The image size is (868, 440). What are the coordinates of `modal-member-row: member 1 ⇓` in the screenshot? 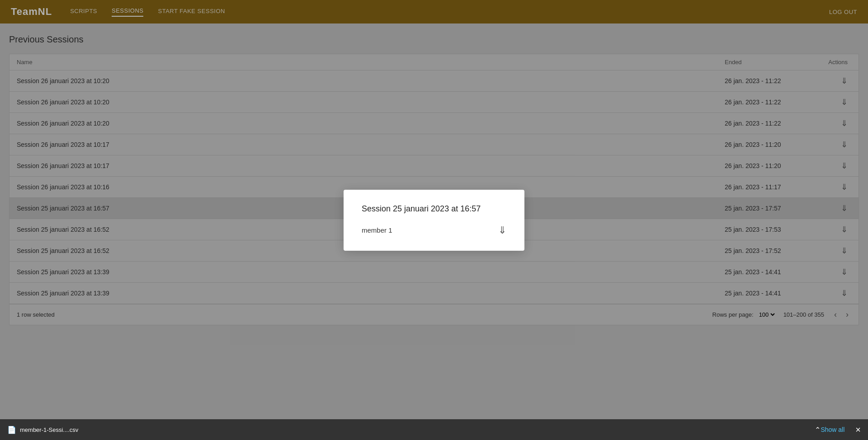 It's located at (434, 230).